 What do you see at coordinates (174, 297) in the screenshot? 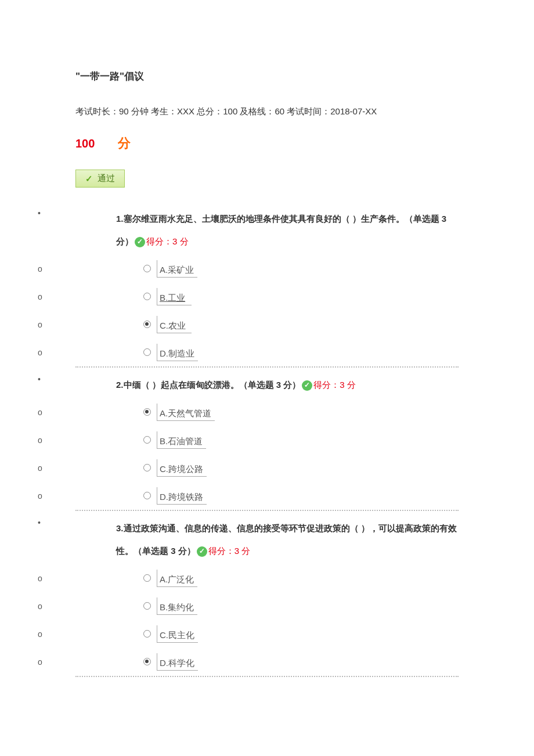
I see `option-box: B.工业` at bounding box center [174, 297].